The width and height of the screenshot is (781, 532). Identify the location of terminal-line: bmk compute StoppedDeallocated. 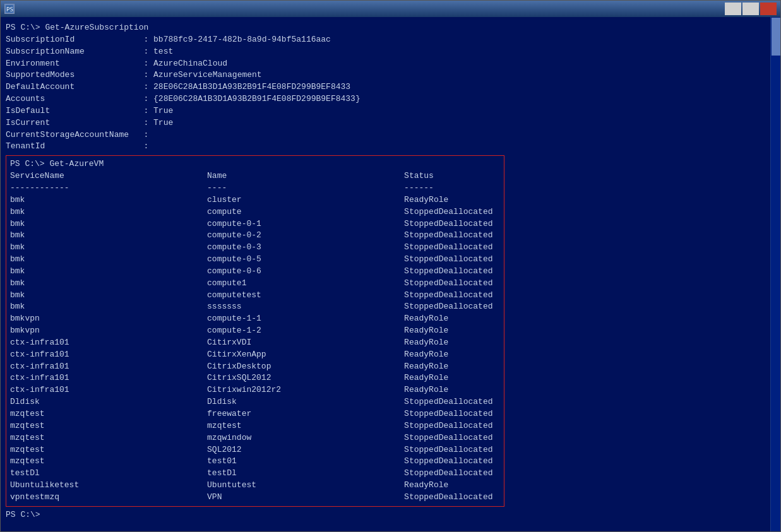
(255, 212).